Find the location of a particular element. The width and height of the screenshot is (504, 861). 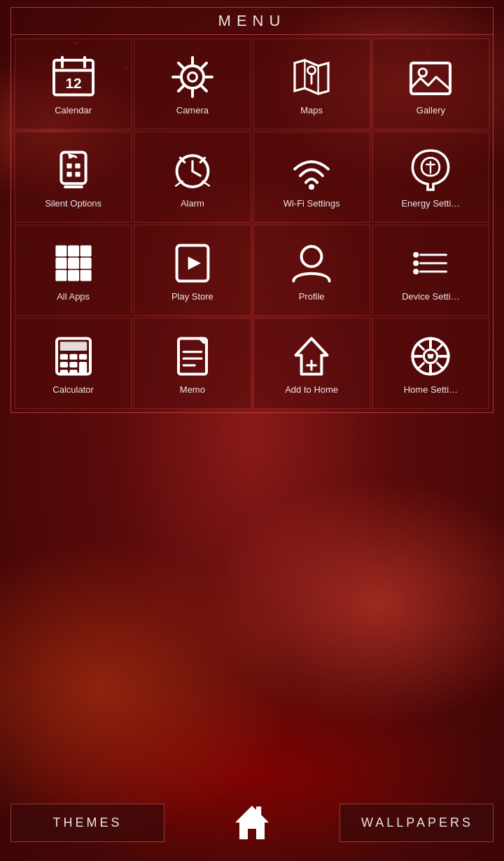

app-item-calculator: Calculator is located at coordinates (73, 363).